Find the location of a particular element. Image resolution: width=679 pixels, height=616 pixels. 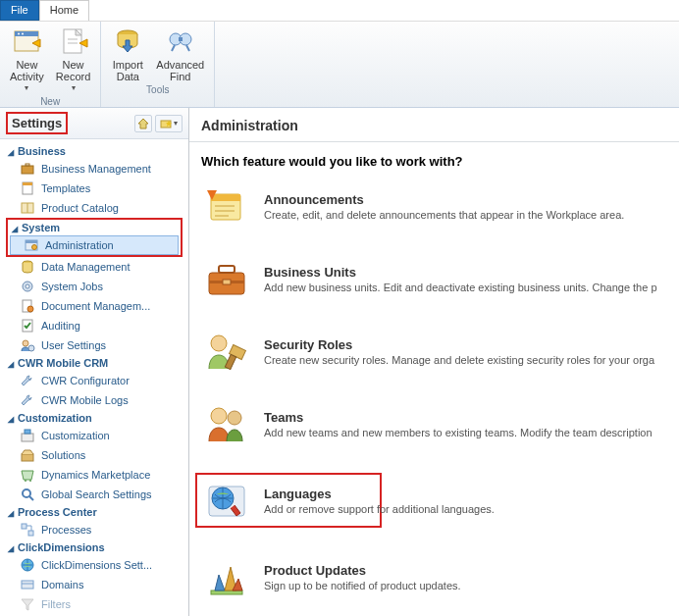

nav-item-cwr-configurator: CWR Configurator is located at coordinates (94, 381).